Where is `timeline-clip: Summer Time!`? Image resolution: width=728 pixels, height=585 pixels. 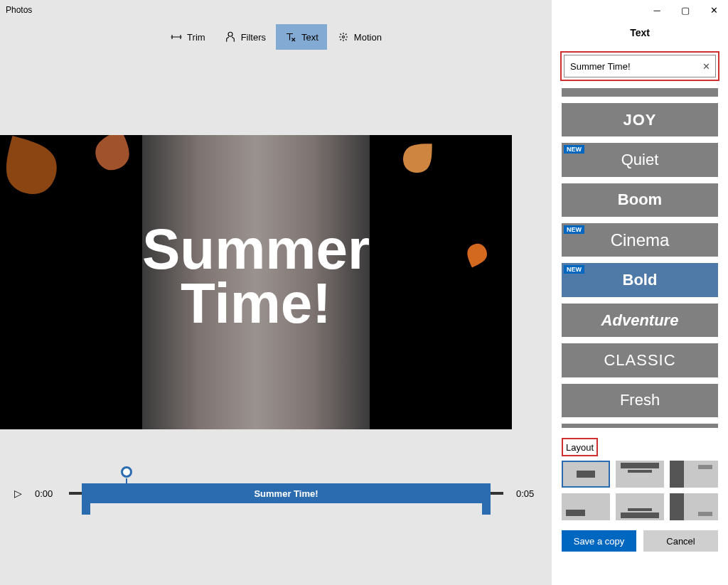 timeline-clip: Summer Time! is located at coordinates (286, 493).